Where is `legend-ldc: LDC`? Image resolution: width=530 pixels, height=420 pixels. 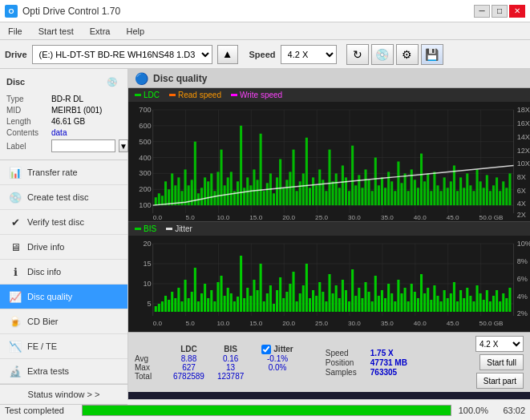
legend-ldc: LDC is located at coordinates (148, 95).